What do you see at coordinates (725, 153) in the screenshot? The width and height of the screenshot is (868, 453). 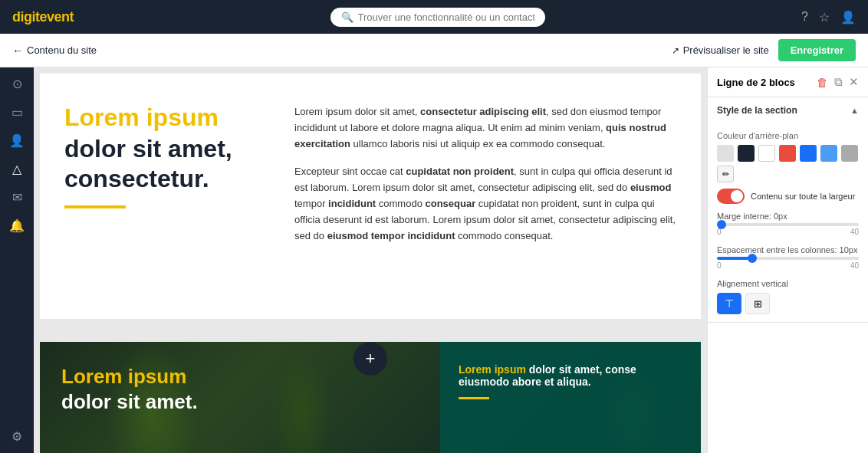 I see `swatch-light-gray` at bounding box center [725, 153].